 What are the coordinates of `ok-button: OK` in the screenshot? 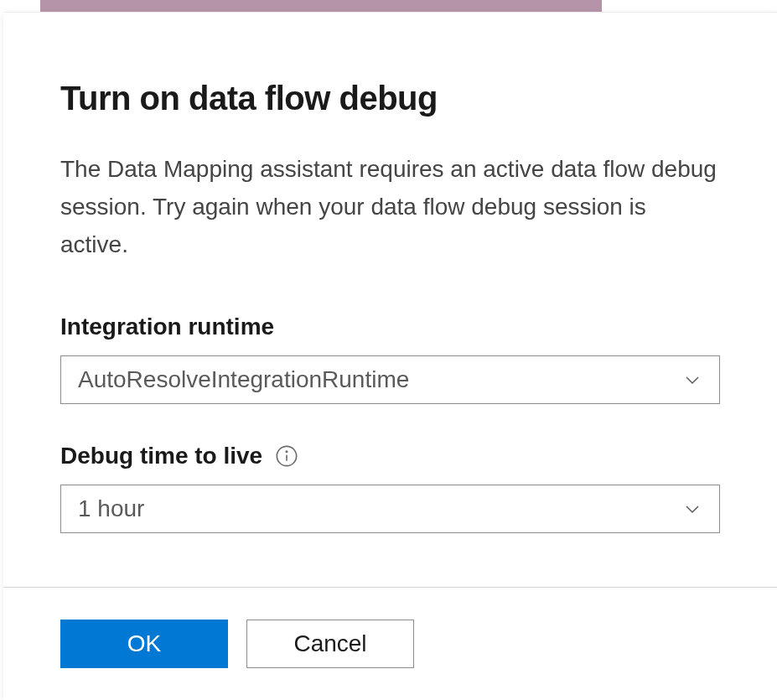 It's located at (144, 644).